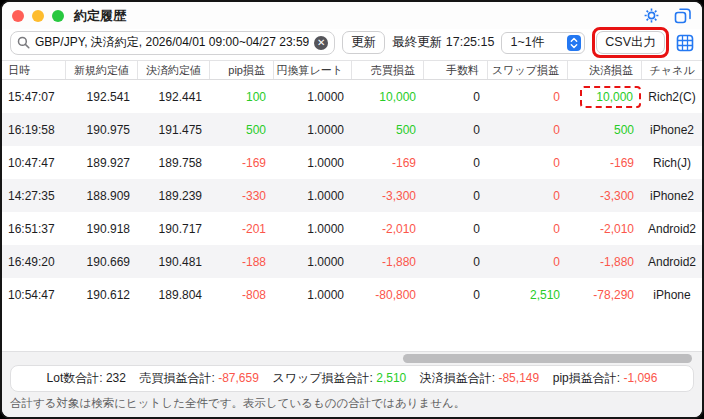 Image resolution: width=704 pixels, height=419 pixels. I want to click on table-row: 16:49:20190.669190.481-1881.0000-1,88000…, so click(352, 262).